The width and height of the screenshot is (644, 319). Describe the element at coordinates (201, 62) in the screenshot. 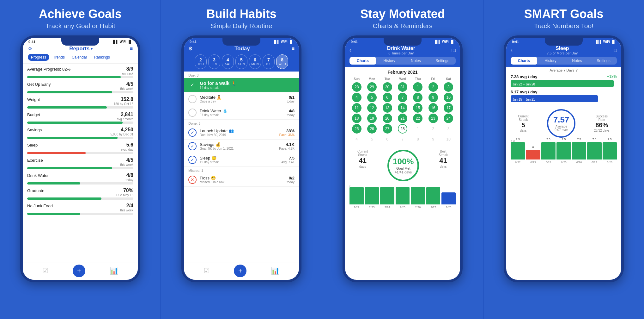

I see `day-thu: 2THU` at that location.